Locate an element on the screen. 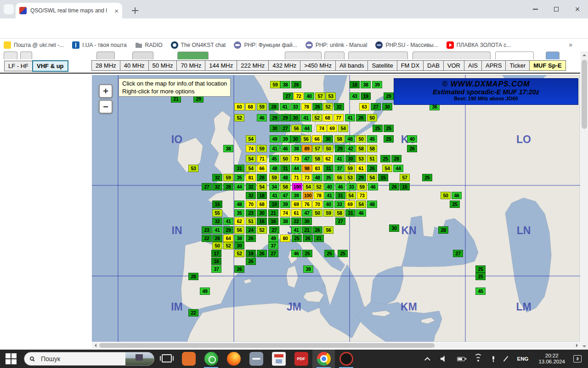 This screenshot has height=368, width=588. bookmark-item-ukr-net: Пошта @ ukr.net -... is located at coordinates (34, 45).